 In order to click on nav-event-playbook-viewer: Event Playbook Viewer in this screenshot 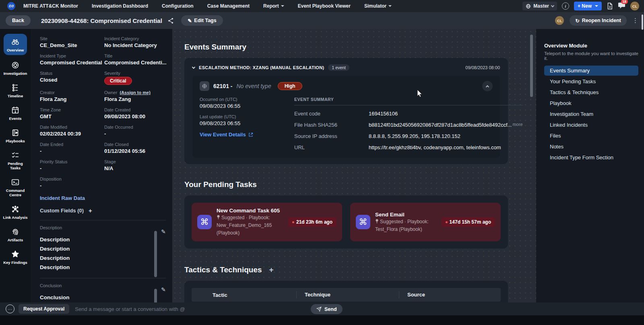, I will do `click(324, 6)`.